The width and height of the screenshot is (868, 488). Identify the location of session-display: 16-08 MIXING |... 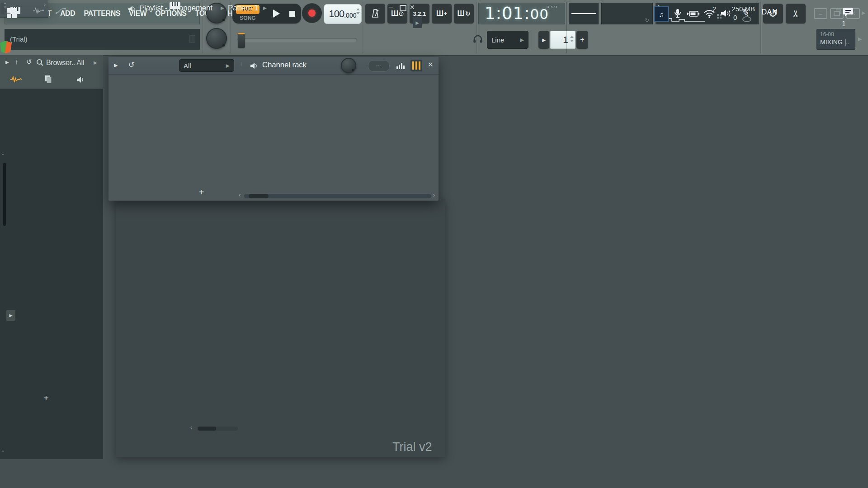
(836, 39).